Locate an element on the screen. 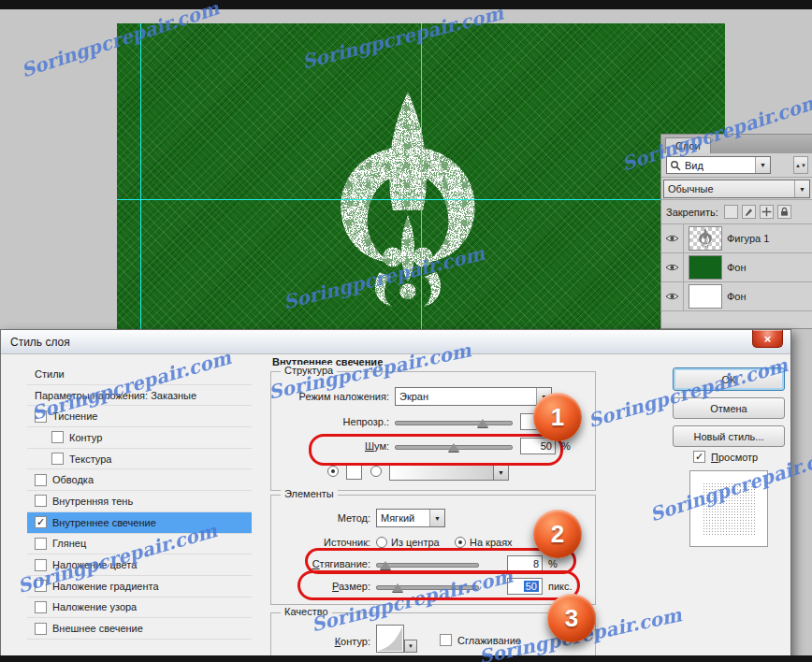 Image resolution: width=812 pixels, height=662 pixels. glow-gradient-radio is located at coordinates (376, 471).